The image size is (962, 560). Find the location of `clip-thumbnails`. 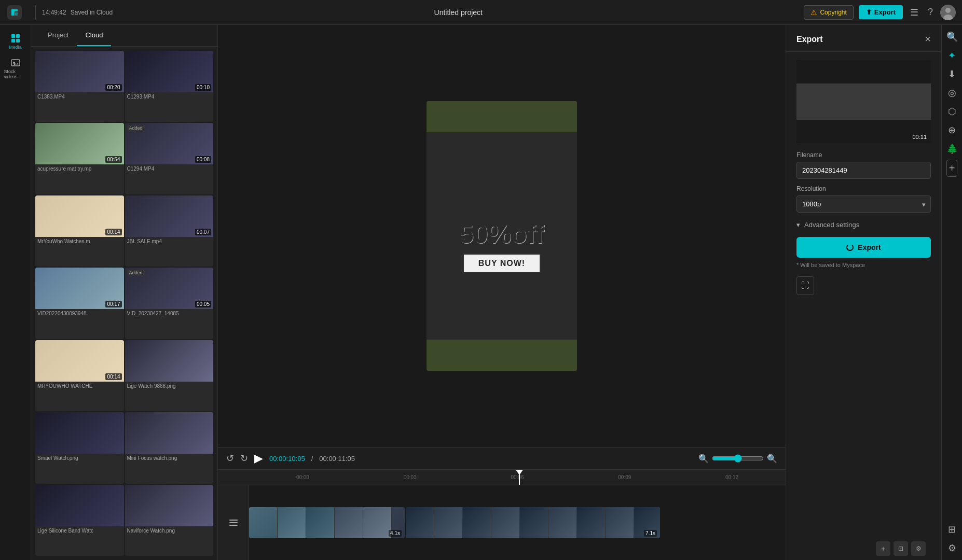

clip-thumbnails is located at coordinates (533, 523).